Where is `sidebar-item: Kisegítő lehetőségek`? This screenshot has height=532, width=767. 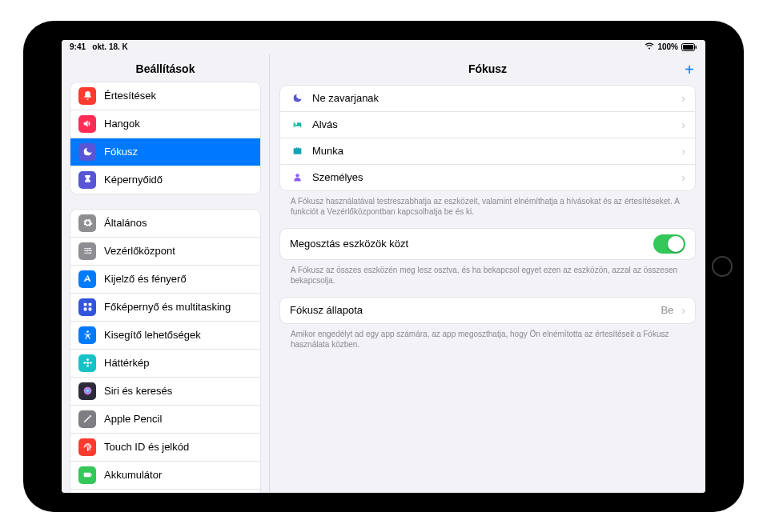 sidebar-item: Kisegítő lehetőségek is located at coordinates (165, 336).